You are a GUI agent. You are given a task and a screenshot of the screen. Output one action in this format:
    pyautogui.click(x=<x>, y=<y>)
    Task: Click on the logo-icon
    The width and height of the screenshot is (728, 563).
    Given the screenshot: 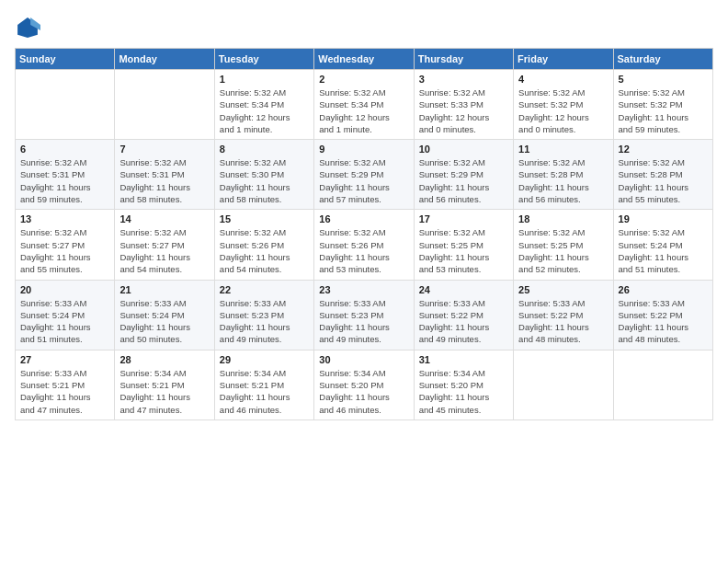 What is the action you would take?
    pyautogui.click(x=28, y=28)
    